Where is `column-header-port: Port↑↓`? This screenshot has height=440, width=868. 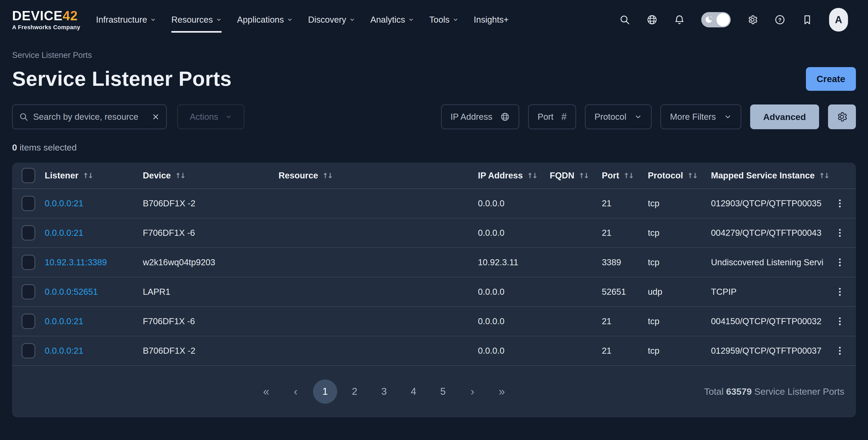 column-header-port: Port↑↓ is located at coordinates (625, 175).